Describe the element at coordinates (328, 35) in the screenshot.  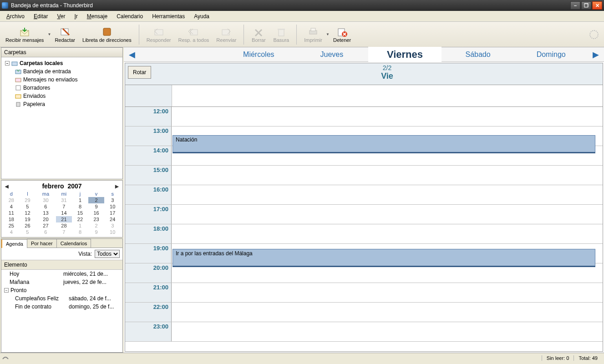
I see `print-dropdown: ▼` at that location.